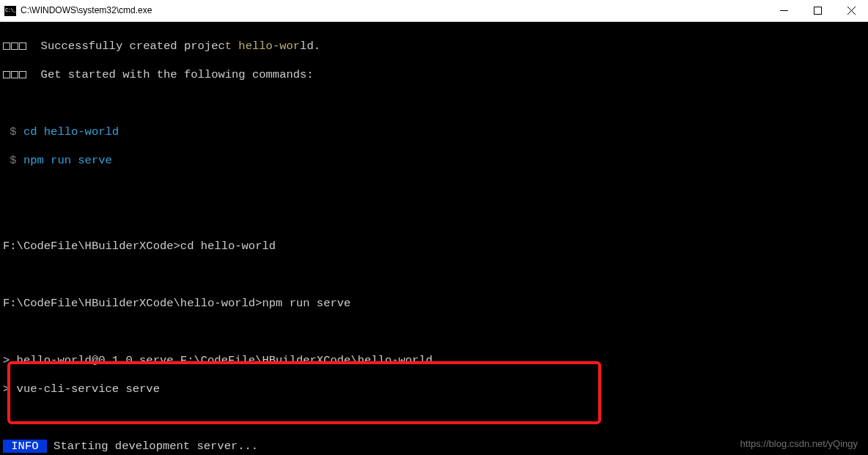  Describe the element at coordinates (78, 11) in the screenshot. I see `title-left: C:\WINDOWS\system32\cmd.exe` at that location.